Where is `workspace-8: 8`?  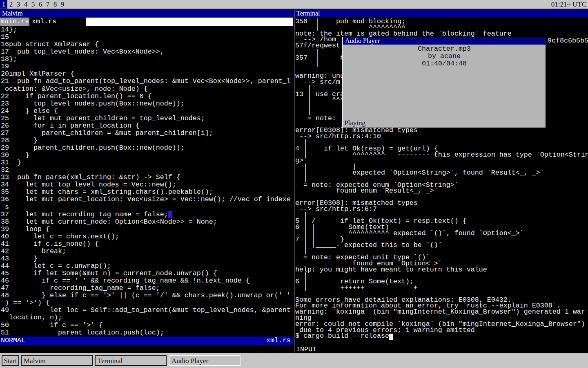
workspace-8: 8 is located at coordinates (55, 4).